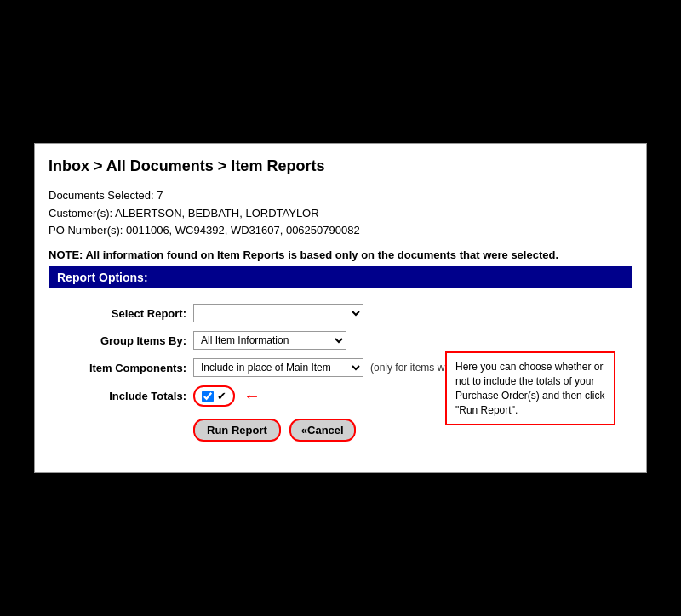 The width and height of the screenshot is (681, 616). I want to click on item-components-label: Item Components:, so click(129, 368).